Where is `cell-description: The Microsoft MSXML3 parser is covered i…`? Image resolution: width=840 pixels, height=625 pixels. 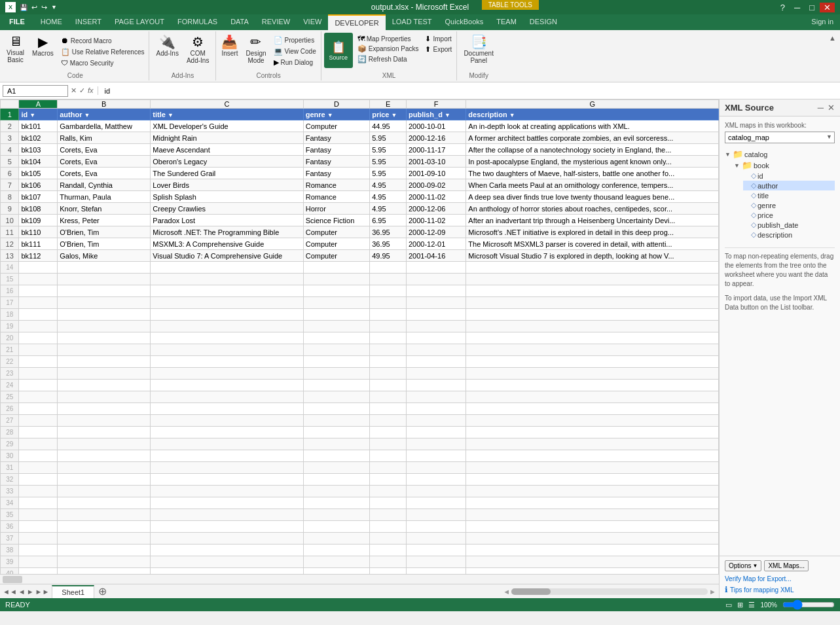 cell-description: The Microsoft MSXML3 parser is covered i… is located at coordinates (593, 244).